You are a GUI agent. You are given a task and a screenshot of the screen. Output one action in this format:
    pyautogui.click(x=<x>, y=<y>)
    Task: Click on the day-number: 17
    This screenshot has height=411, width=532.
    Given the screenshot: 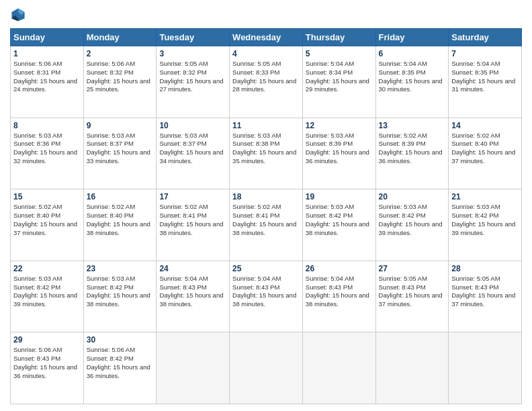 What is the action you would take?
    pyautogui.click(x=193, y=197)
    